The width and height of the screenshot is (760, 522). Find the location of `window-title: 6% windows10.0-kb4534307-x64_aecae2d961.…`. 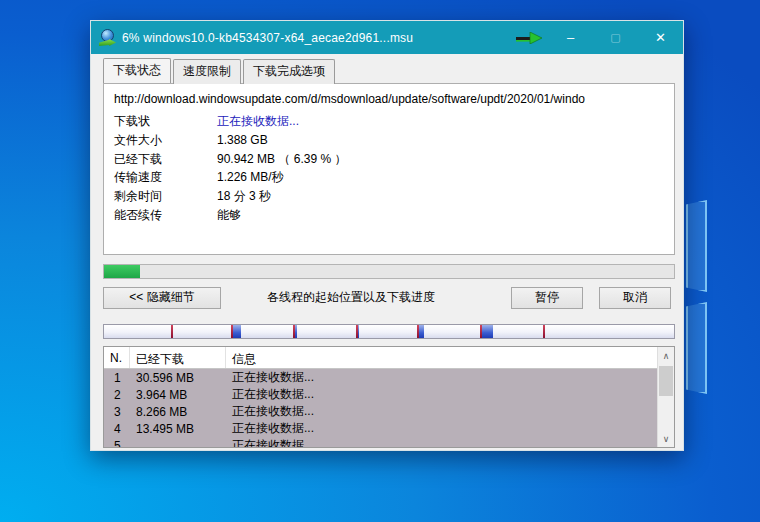

window-title: 6% windows10.0-kb4534307-x64_aecae2d961.… is located at coordinates (268, 38).